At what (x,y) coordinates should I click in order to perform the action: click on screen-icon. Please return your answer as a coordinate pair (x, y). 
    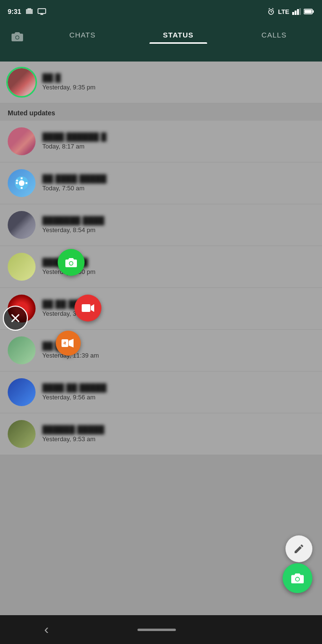
    Looking at the image, I should click on (42, 12).